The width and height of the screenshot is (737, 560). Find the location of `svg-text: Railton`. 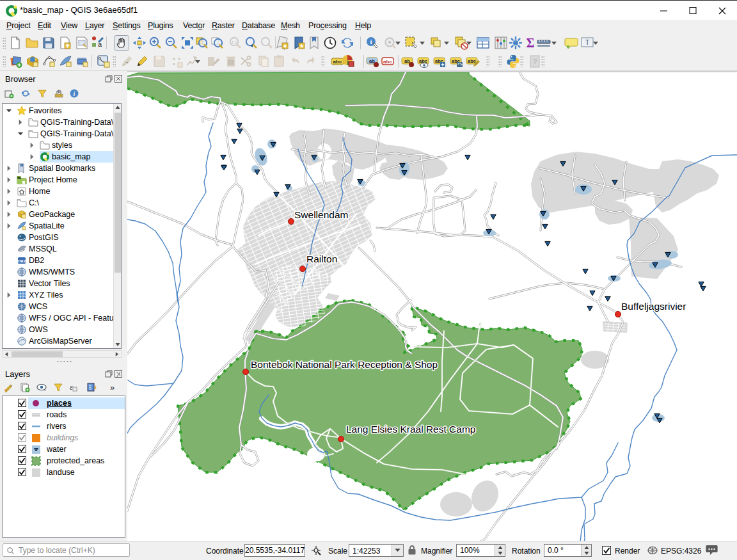

svg-text: Railton is located at coordinates (322, 259).